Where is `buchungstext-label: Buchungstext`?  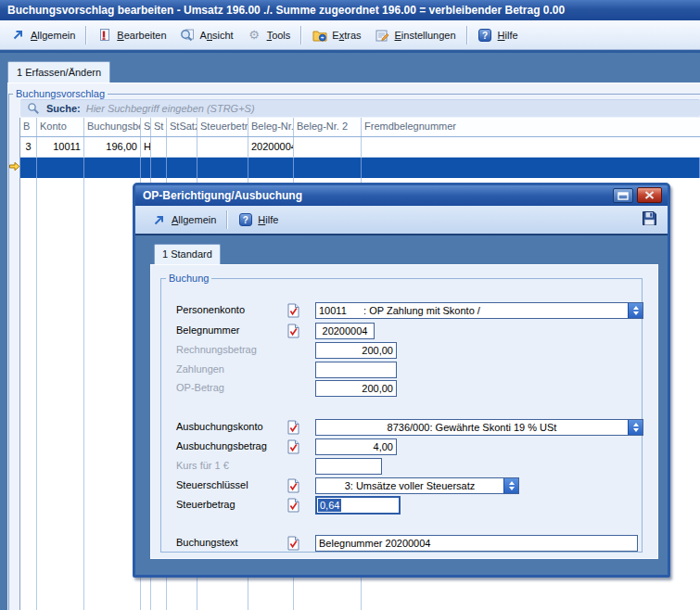
buchungstext-label: Buchungstext is located at coordinates (208, 542).